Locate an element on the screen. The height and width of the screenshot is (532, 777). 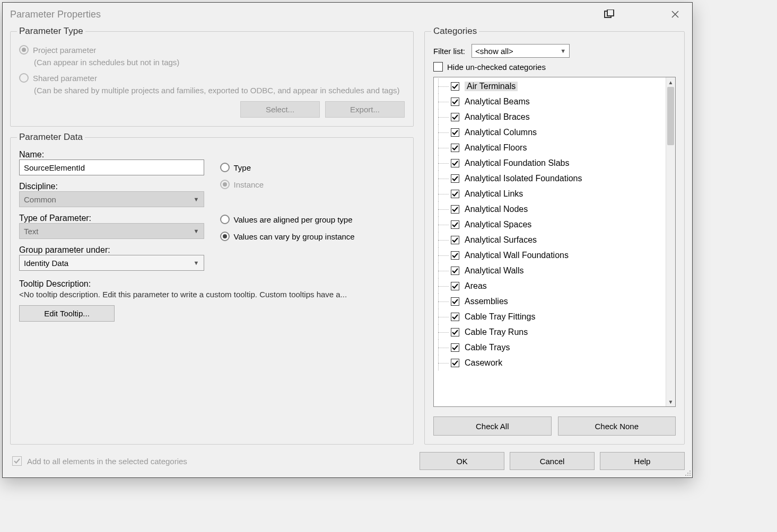
ok-button: OK is located at coordinates (462, 461).